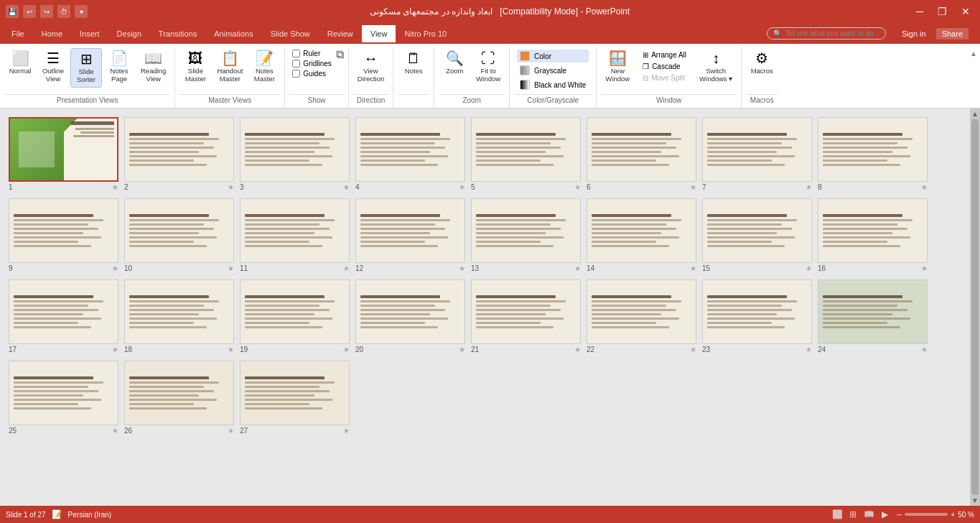 This screenshot has width=980, height=523. I want to click on move-split-button: ⊟ Move Split, so click(665, 78).